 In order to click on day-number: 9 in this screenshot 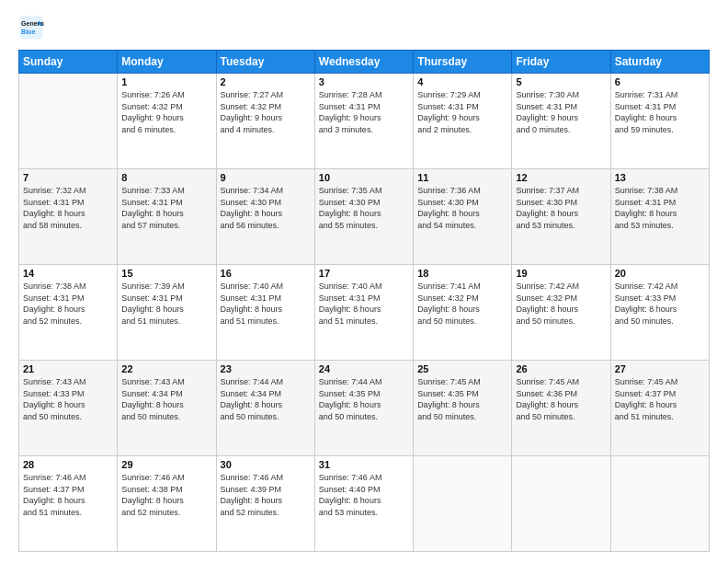, I will do `click(266, 178)`.